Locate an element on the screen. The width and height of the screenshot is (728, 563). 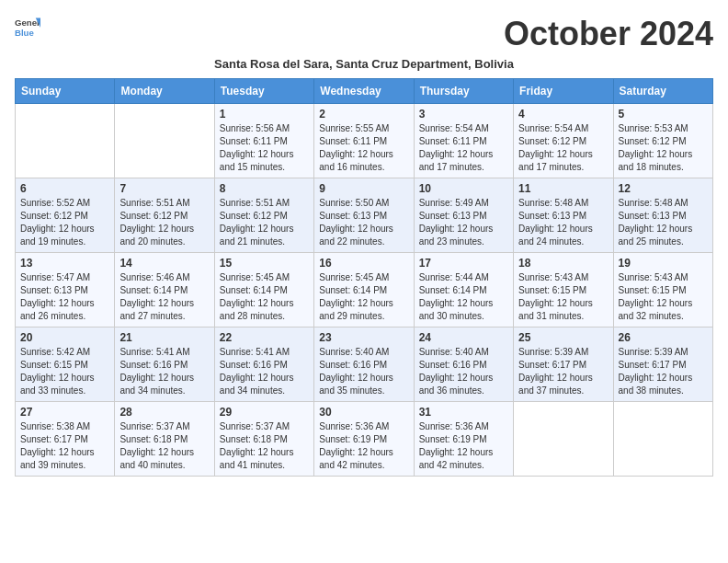
month-title: October 2024 is located at coordinates (609, 34).